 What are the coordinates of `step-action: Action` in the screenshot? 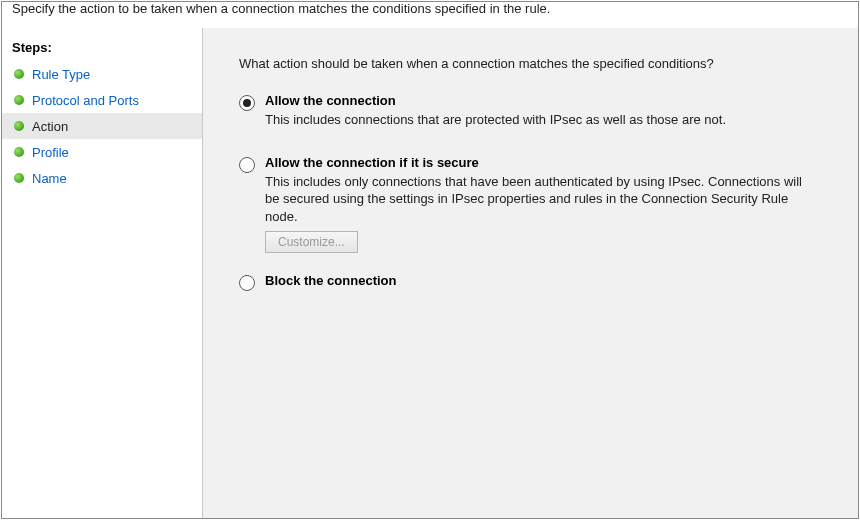 It's located at (102, 126).